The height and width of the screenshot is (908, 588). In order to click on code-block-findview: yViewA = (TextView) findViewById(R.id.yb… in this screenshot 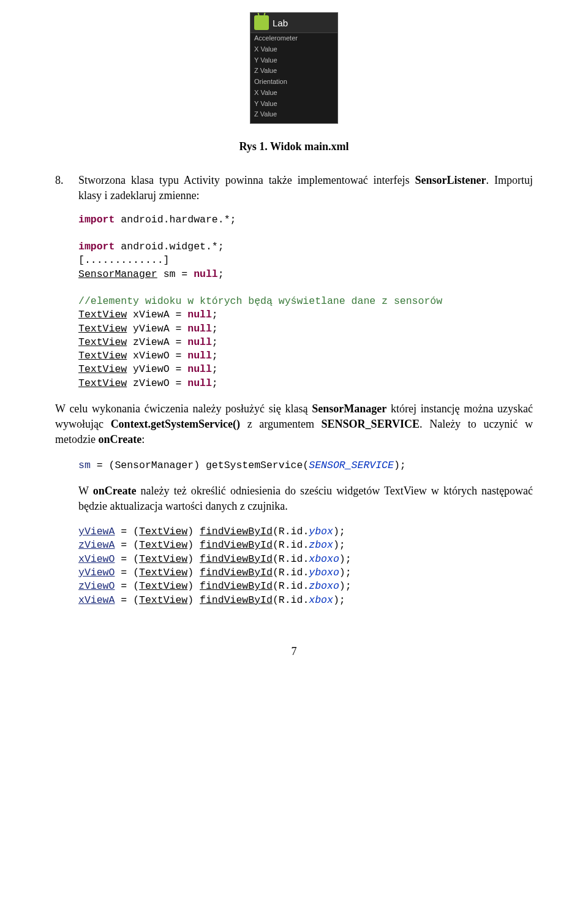, I will do `click(306, 566)`.